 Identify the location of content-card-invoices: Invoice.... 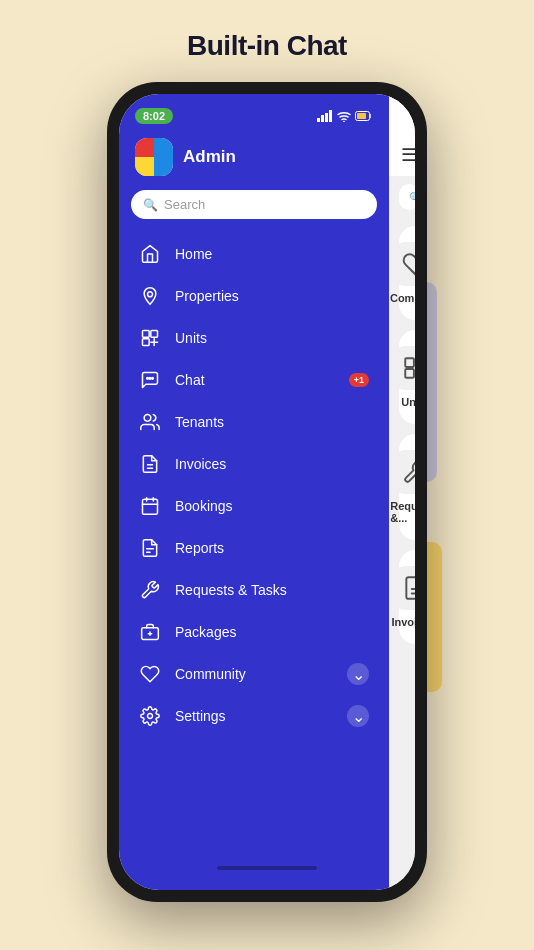
(407, 597).